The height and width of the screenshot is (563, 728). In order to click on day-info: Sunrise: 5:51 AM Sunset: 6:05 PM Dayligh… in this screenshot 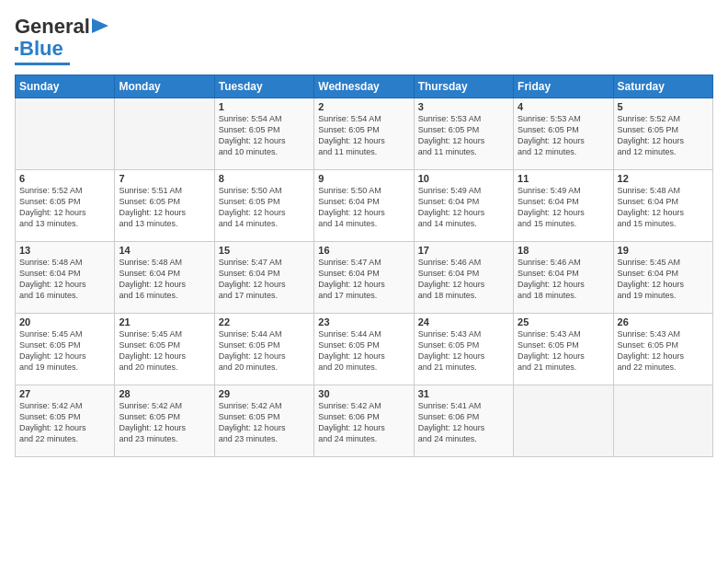, I will do `click(164, 208)`.